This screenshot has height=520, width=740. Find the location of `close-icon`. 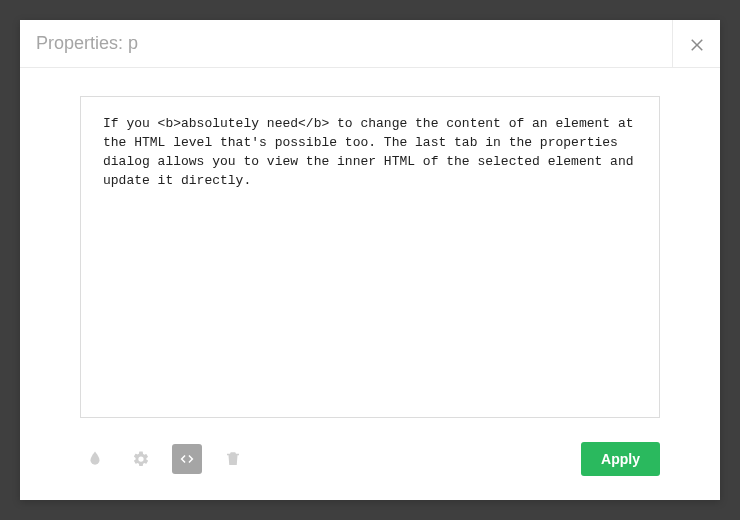

close-icon is located at coordinates (697, 44).